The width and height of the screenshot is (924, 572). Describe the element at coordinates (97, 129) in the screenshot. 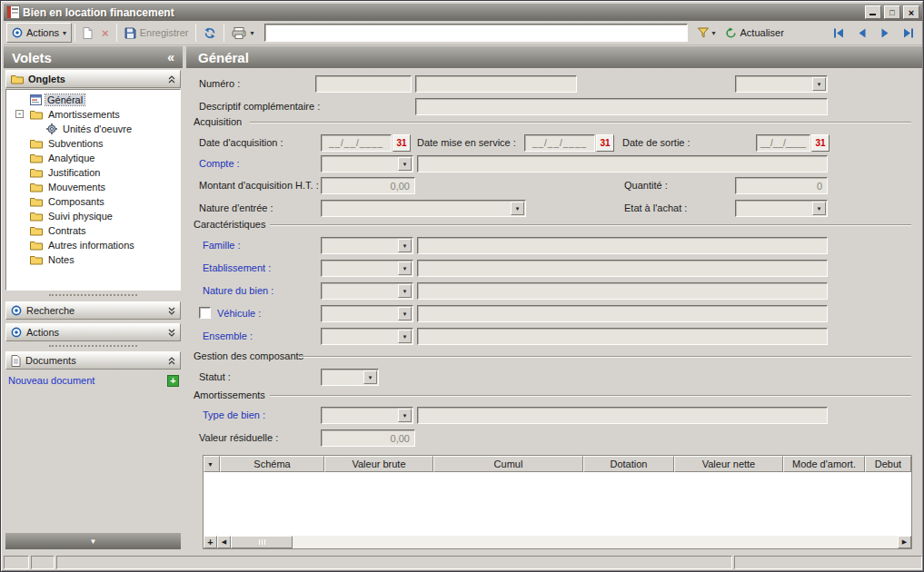

I see `tree-item-label: Unités d'oeuvre` at that location.